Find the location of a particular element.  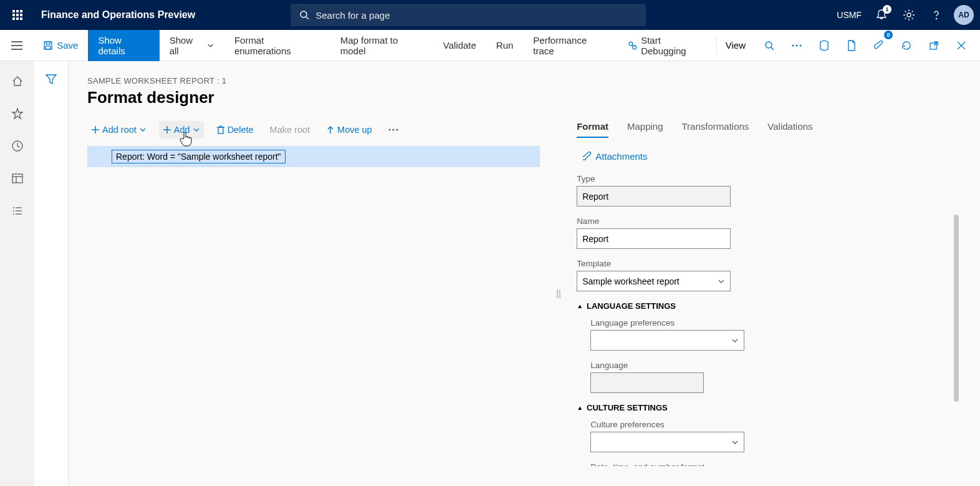

nav-toggle-icon is located at coordinates (16, 46).